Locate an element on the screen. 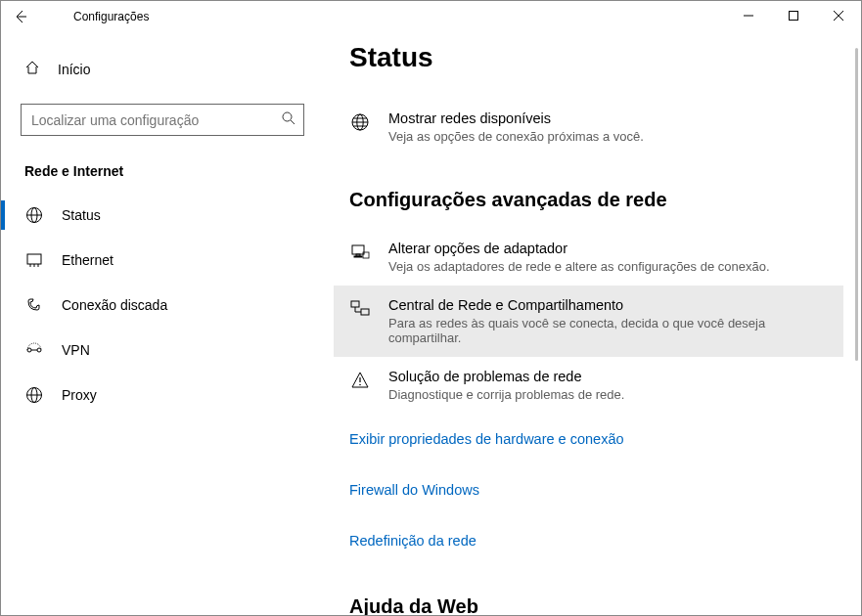 This screenshot has width=862, height=616. sharing-title: Central de Rede e Compartilhamento is located at coordinates (612, 305).